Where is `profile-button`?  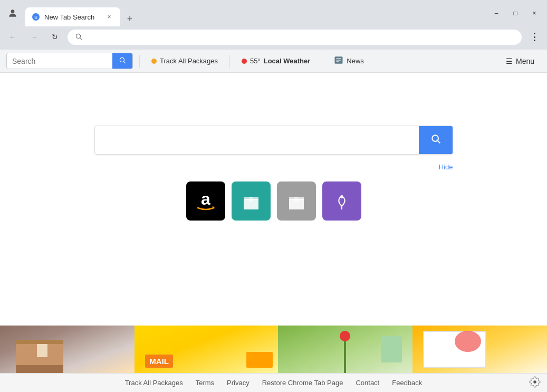
profile-button is located at coordinates (13, 13).